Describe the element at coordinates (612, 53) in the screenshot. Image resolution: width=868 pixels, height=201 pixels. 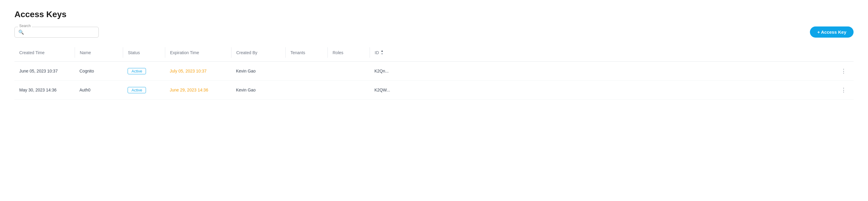
I see `col-header-id: ID ▲ ▼` at that location.